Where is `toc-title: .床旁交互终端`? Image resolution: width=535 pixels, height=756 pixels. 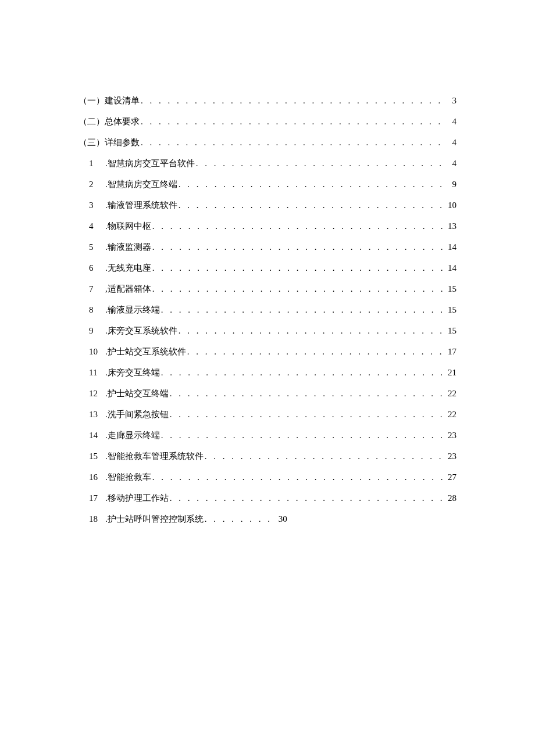 toc-title: .床旁交互终端 is located at coordinates (133, 372).